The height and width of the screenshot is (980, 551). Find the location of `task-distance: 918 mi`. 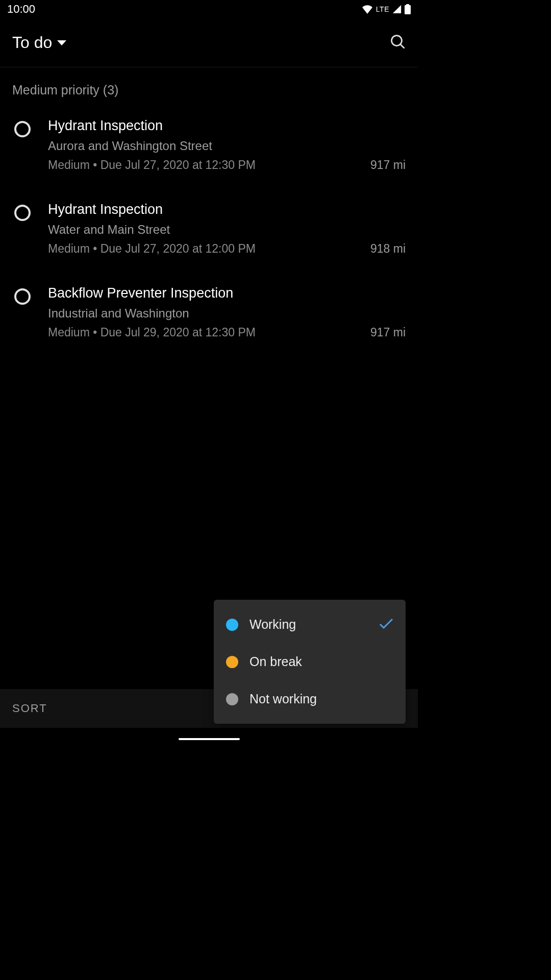

task-distance: 918 mi is located at coordinates (388, 249).